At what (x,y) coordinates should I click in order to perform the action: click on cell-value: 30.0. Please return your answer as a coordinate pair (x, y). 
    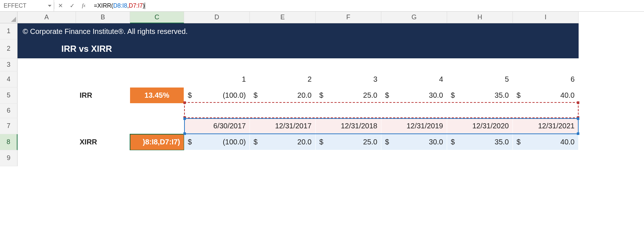
    Looking at the image, I should click on (436, 96).